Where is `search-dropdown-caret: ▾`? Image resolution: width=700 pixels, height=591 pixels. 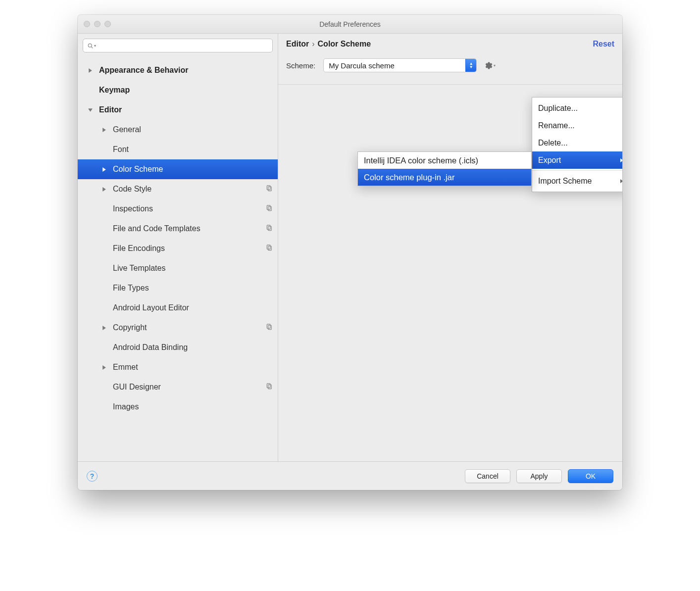 search-dropdown-caret: ▾ is located at coordinates (95, 46).